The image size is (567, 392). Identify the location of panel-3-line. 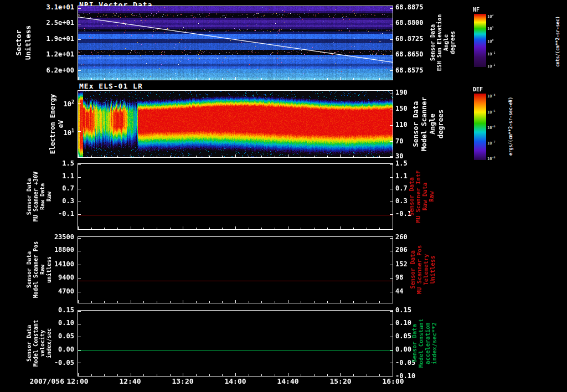
(235, 270).